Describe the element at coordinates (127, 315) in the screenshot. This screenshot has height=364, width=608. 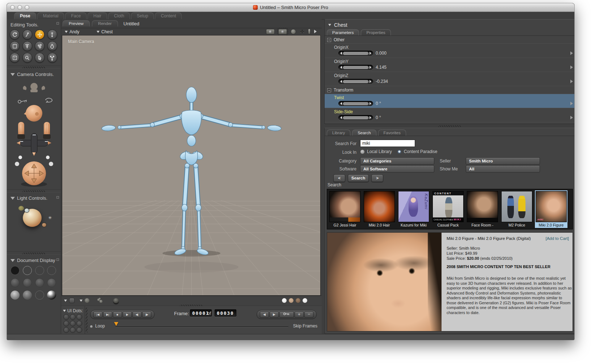
I see `play-button: ▶` at that location.